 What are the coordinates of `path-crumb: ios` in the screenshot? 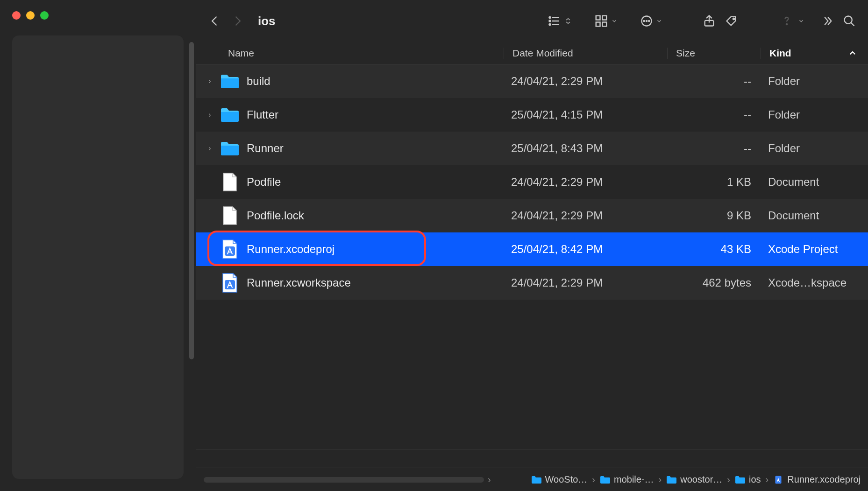 It's located at (748, 480).